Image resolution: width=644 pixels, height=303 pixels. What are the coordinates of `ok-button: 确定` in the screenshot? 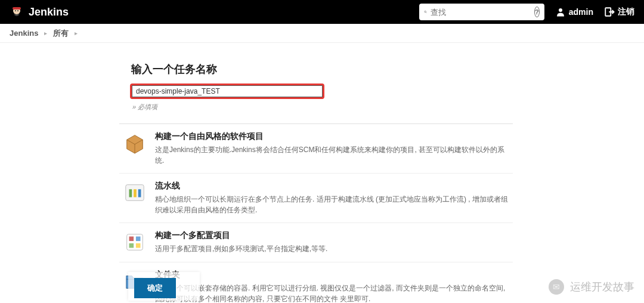 It's located at (155, 288).